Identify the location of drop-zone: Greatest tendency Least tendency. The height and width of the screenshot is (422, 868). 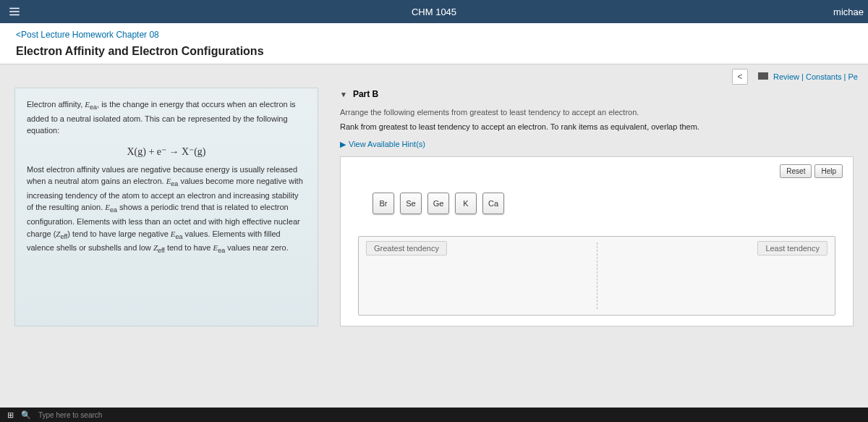
(597, 276).